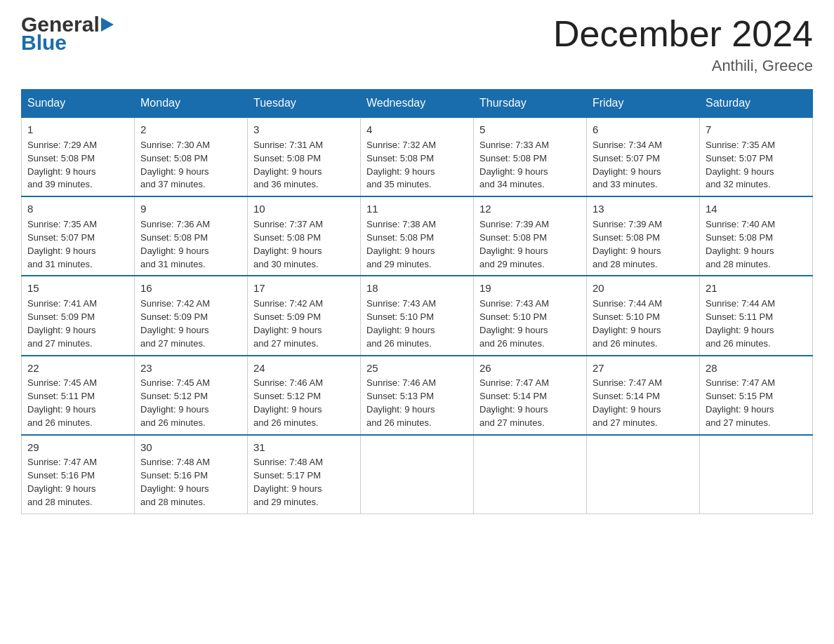 This screenshot has width=834, height=644. I want to click on calendar-cell: 28 Sunrise: 7:47 AMSunset: 5:15 PMDaylig…, so click(757, 396).